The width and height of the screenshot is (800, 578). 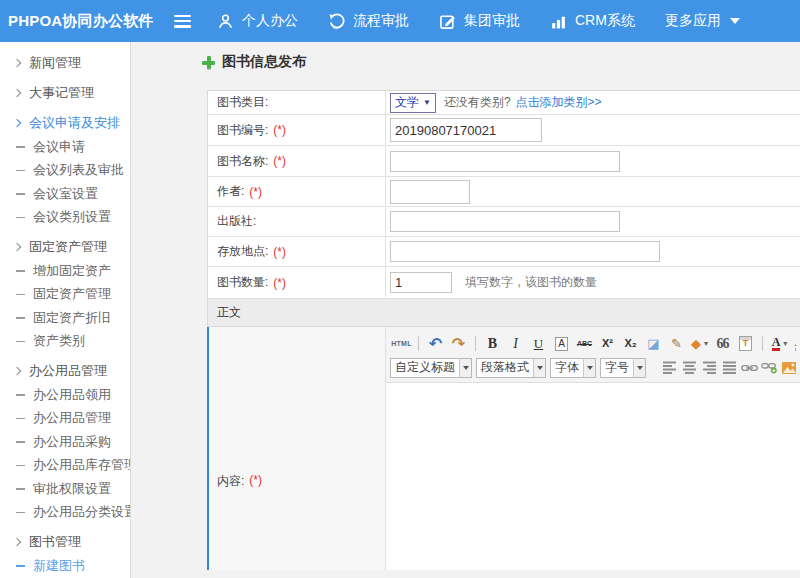 I want to click on sidebar-item-fixed-asset-depreciation: 固定资产折旧, so click(x=65, y=318).